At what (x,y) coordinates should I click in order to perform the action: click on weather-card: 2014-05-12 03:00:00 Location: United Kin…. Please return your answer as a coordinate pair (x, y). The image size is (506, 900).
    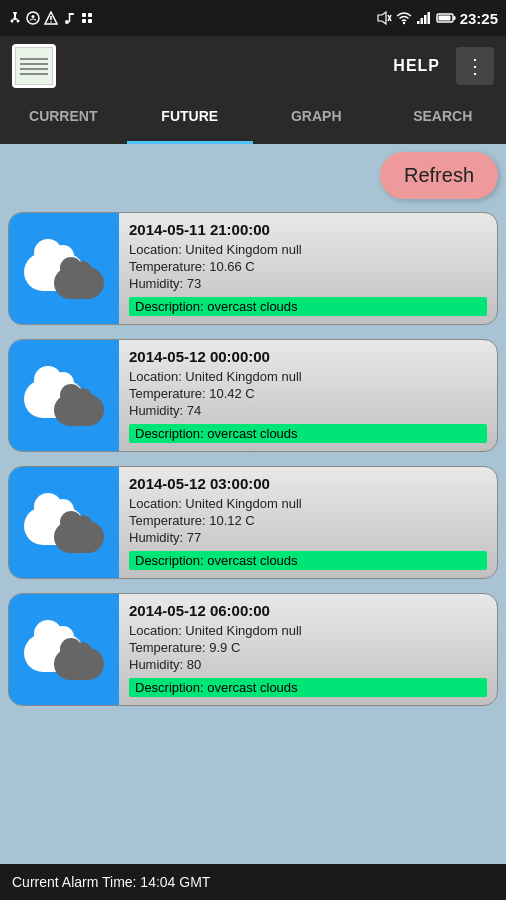
    Looking at the image, I should click on (253, 522).